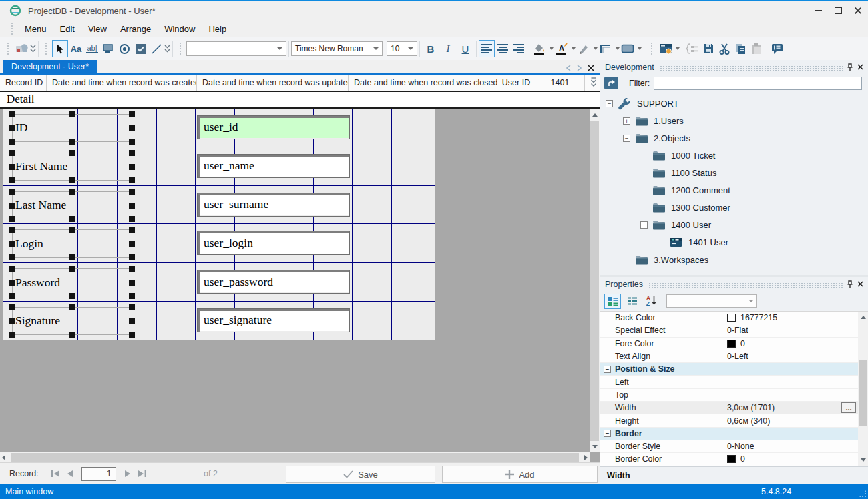  I want to click on field-label-user_name: First Name, so click(72, 167).